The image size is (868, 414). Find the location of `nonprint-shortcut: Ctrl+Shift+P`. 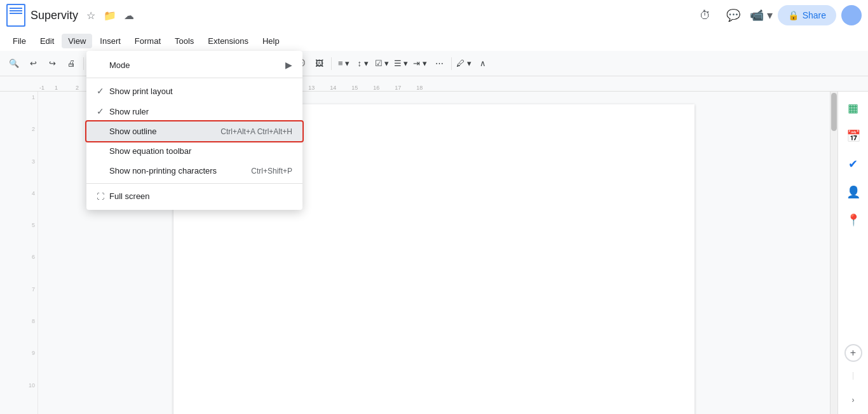

nonprint-shortcut: Ctrl+Shift+P is located at coordinates (266, 171).